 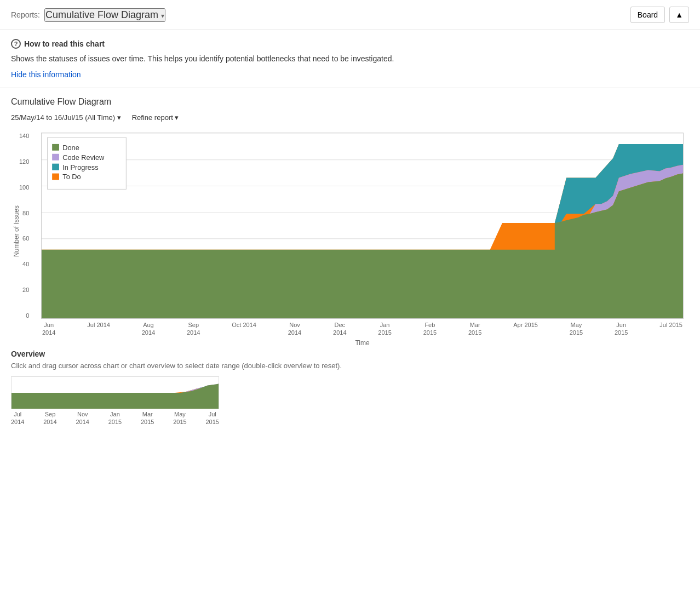 What do you see at coordinates (350, 102) in the screenshot?
I see `chart-title: Cumulative Flow Diagram` at bounding box center [350, 102].